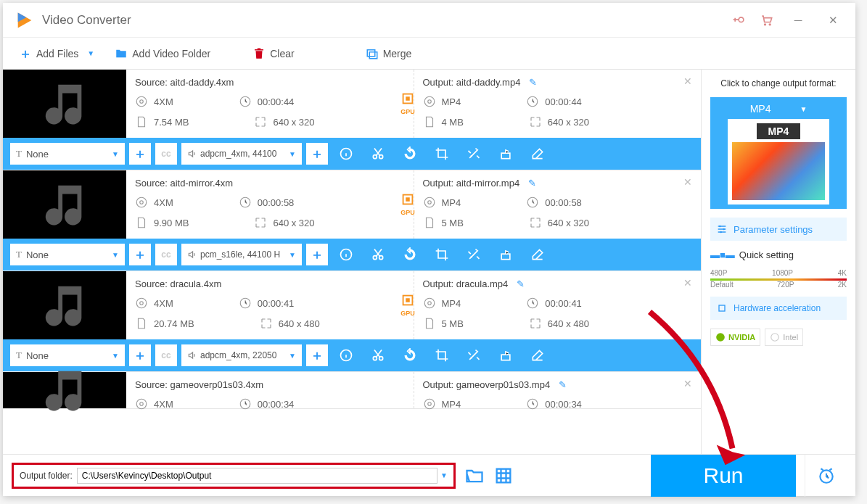 The height and width of the screenshot is (504, 867). I want to click on output-duration: 00:00:44, so click(563, 102).